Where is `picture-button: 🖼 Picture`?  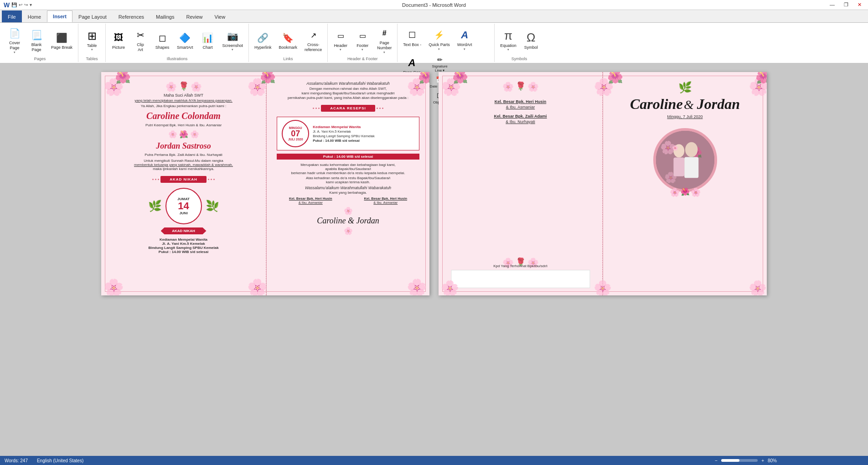
picture-button: 🖼 Picture is located at coordinates (119, 40).